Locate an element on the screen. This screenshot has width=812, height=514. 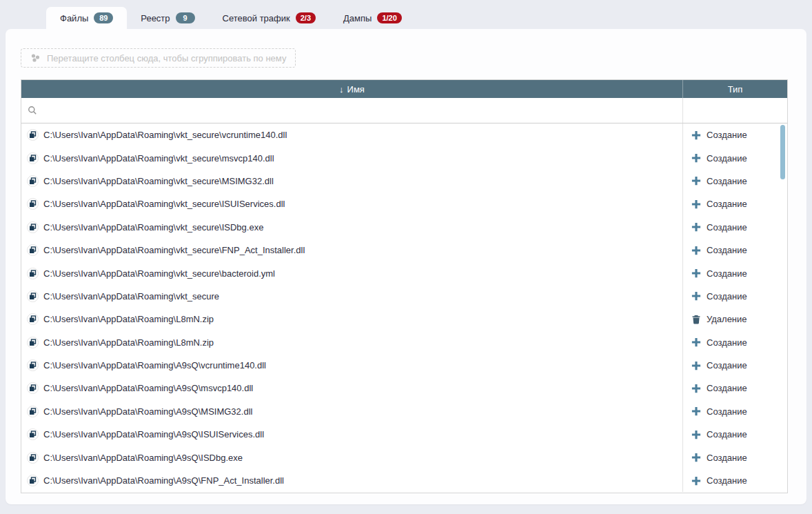
file-path: C:\Users\Ivan\AppData\Roaming\A9sQ\vcrun… is located at coordinates (154, 366).